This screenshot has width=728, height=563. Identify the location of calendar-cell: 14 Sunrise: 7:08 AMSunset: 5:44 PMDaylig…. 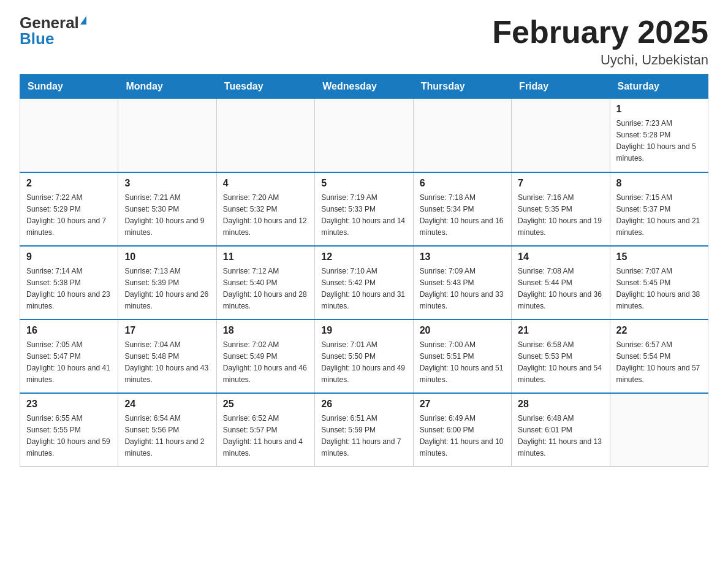
(561, 283).